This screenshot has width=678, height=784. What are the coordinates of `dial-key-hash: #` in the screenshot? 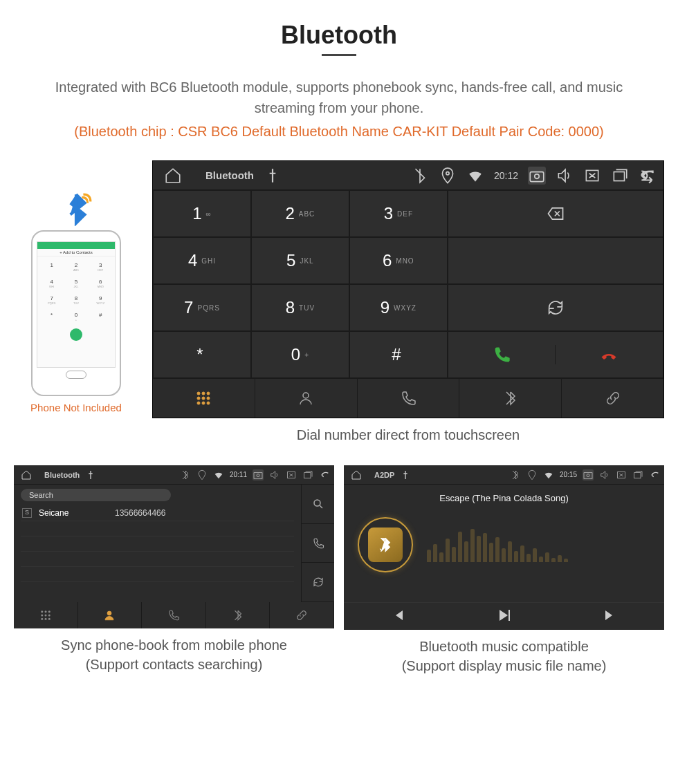 It's located at (398, 355).